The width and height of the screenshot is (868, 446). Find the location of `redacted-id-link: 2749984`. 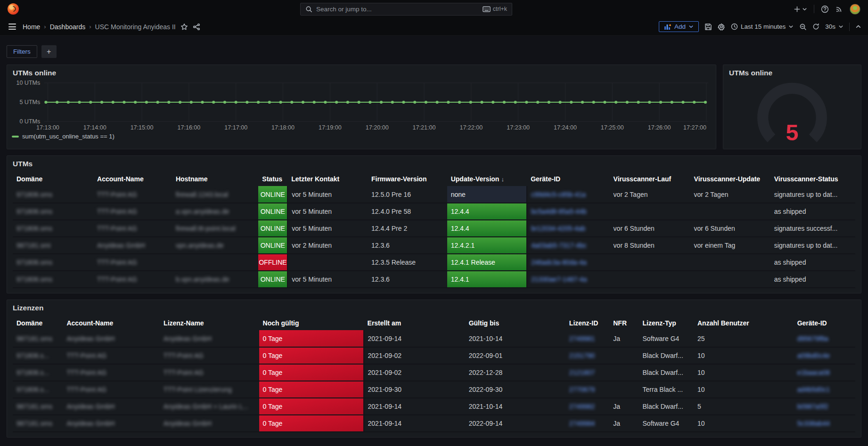

redacted-id-link: 2749984 is located at coordinates (587, 423).